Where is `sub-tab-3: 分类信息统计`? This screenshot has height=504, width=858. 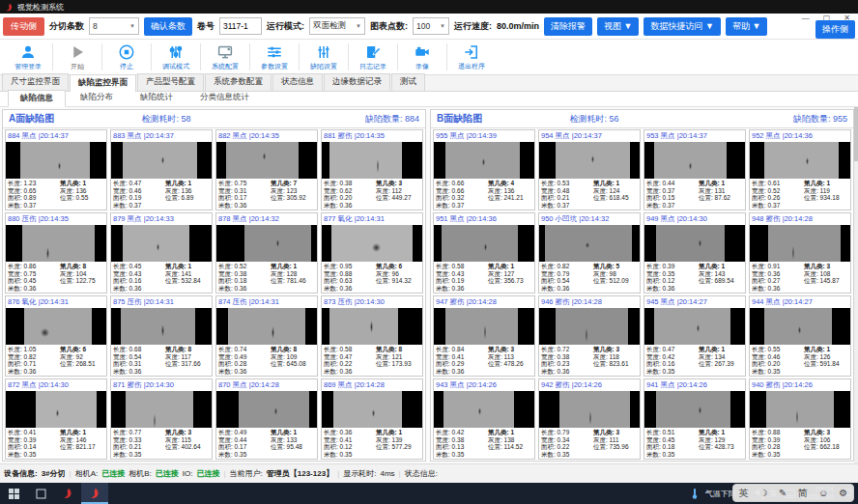 sub-tab-3: 分类信息统计 is located at coordinates (224, 98).